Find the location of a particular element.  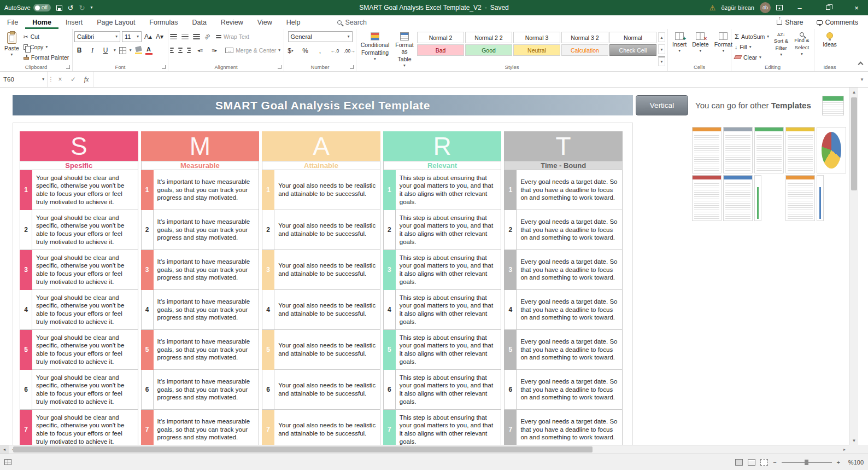

share-button: Share is located at coordinates (790, 22).